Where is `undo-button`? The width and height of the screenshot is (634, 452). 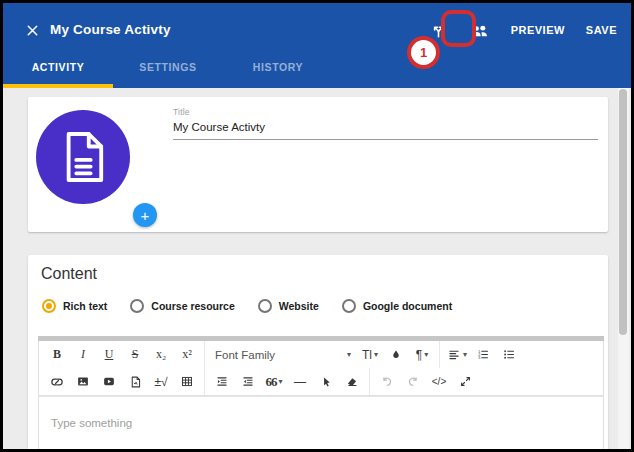 undo-button is located at coordinates (387, 382).